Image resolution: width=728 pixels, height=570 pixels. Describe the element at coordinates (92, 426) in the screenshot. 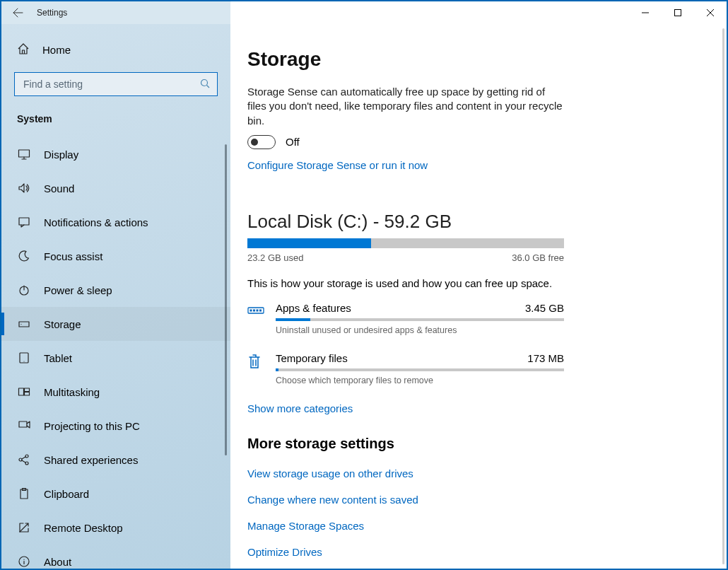

I see `sidebar-item-label: Projecting to this PC` at that location.